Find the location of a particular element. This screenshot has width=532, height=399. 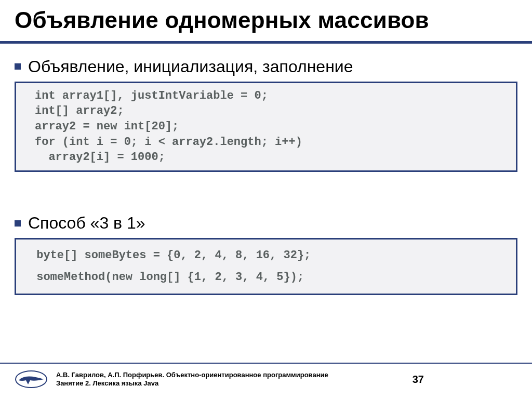

bullet-text: Способ «3 в 1» is located at coordinates (87, 223).